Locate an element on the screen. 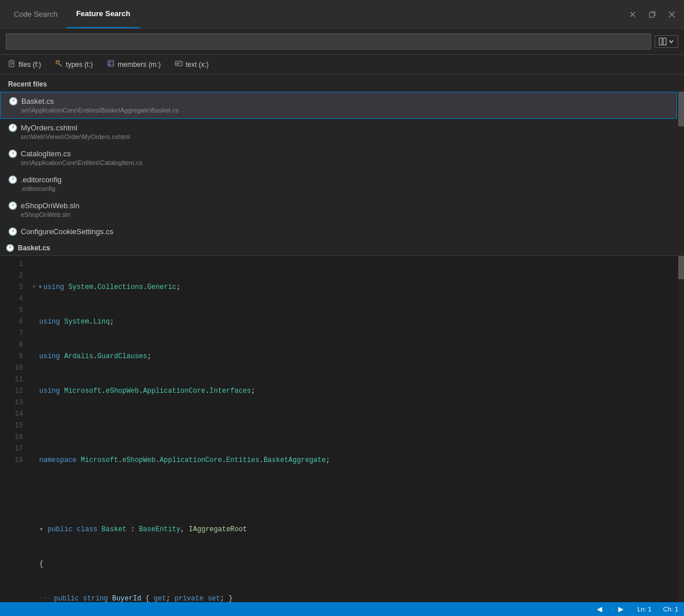 The height and width of the screenshot is (616, 684). tab-code-search: Code Search is located at coordinates (36, 14).